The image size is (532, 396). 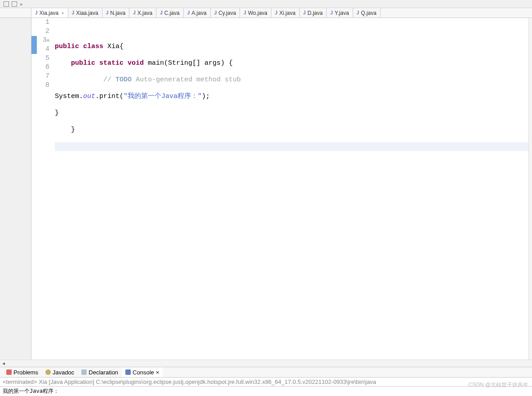 What do you see at coordinates (128, 372) in the screenshot?
I see `console-icon` at bounding box center [128, 372].